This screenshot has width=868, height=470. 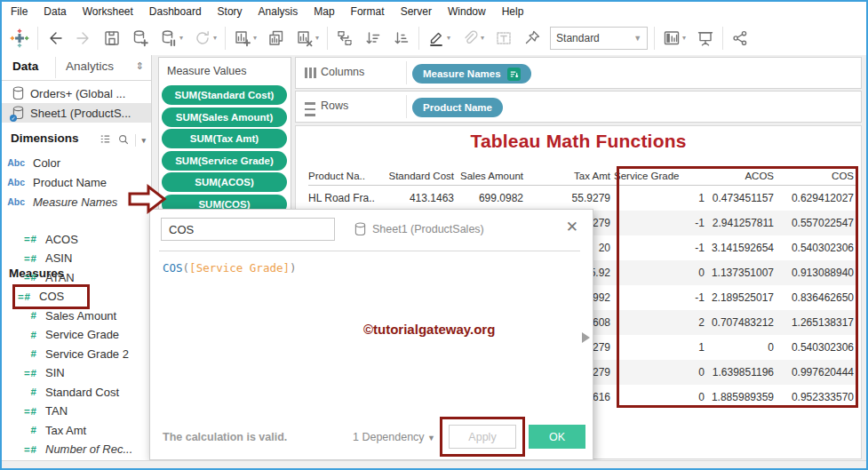 What do you see at coordinates (504, 38) in the screenshot?
I see `text-label-button` at bounding box center [504, 38].